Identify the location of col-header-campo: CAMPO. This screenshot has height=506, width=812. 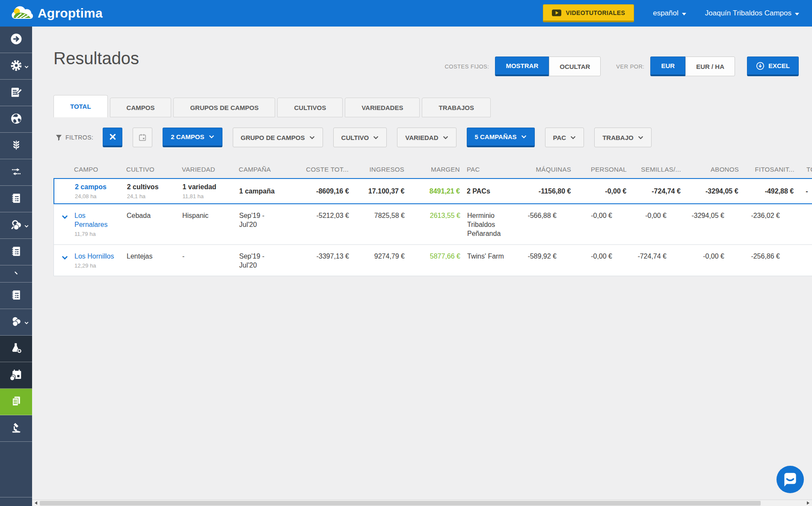
(90, 170).